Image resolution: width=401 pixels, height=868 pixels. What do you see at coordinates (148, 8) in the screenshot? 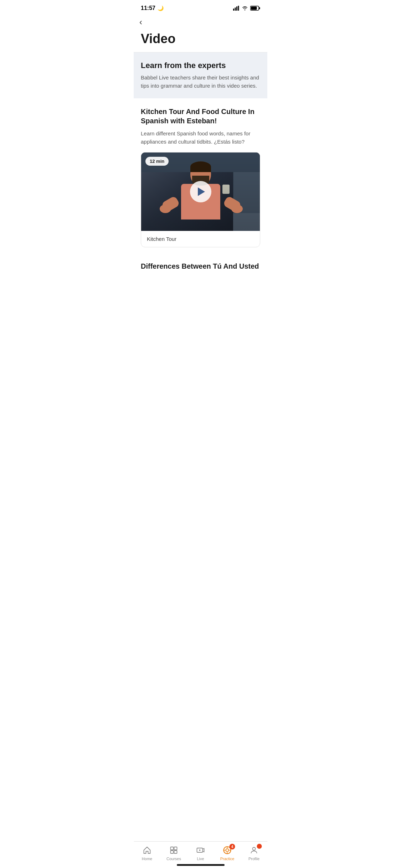
I see `status-time: 11:57` at bounding box center [148, 8].